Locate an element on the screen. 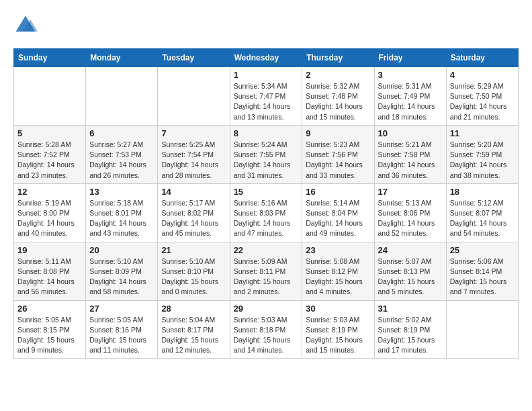 The image size is (532, 411). weekday-header-tuesday: Tuesday is located at coordinates (193, 58).